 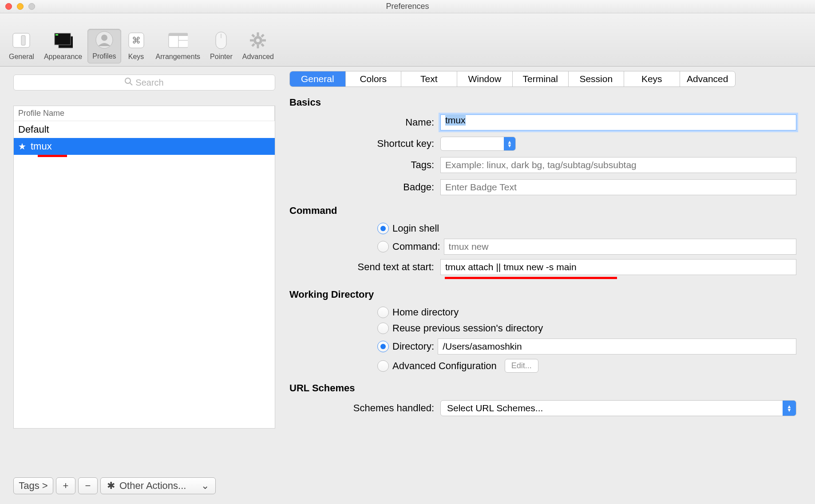 What do you see at coordinates (383, 247) in the screenshot?
I see `radio-command` at bounding box center [383, 247].